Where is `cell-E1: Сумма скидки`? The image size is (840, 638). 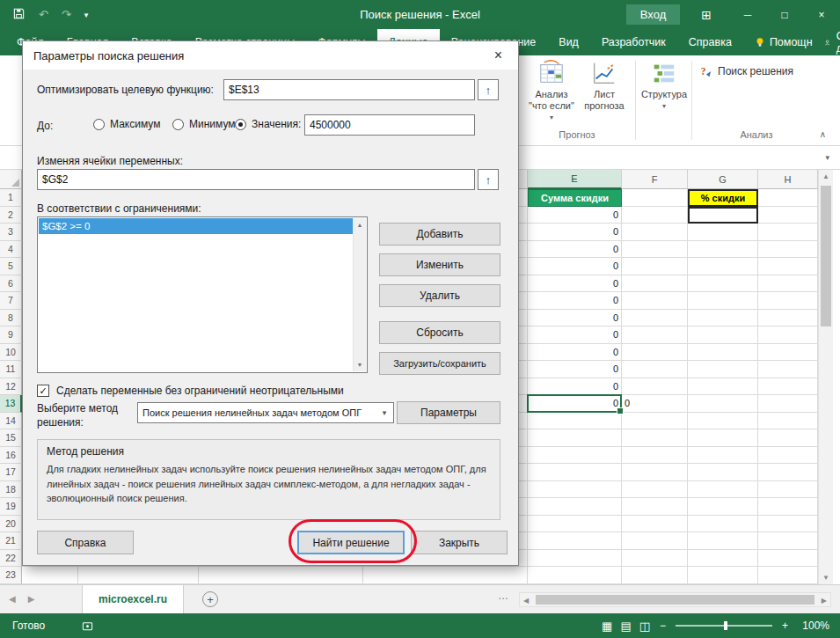 cell-E1: Сумма скидки is located at coordinates (575, 198).